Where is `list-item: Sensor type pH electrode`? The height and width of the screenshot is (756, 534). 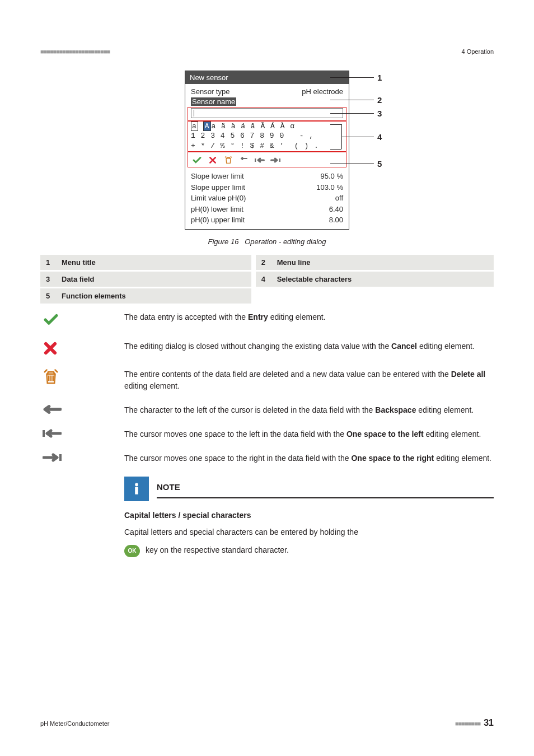 list-item: Sensor type pH electrode is located at coordinates (267, 92).